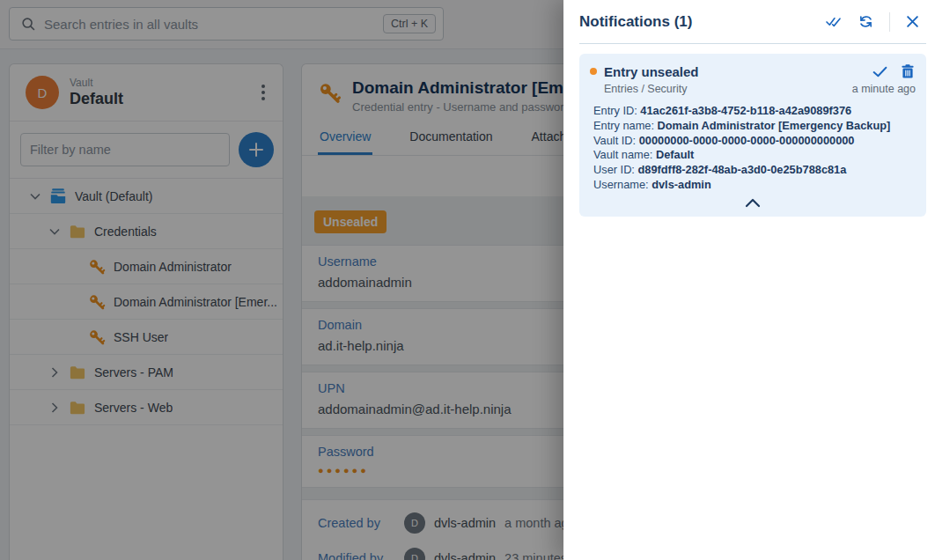 The image size is (935, 560). What do you see at coordinates (593, 71) in the screenshot?
I see `unread-dot-icon` at bounding box center [593, 71].